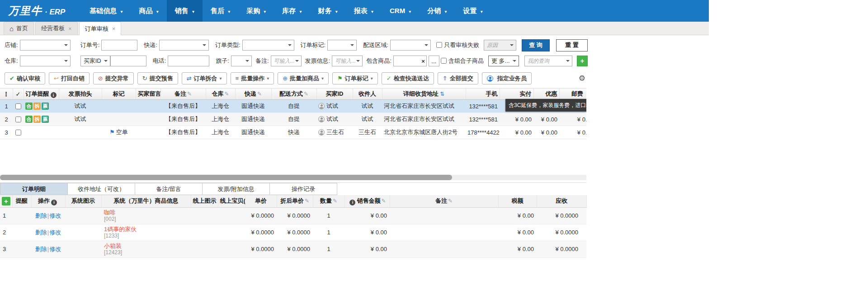 The width and height of the screenshot is (868, 303). What do you see at coordinates (6, 201) in the screenshot?
I see `add-row-button: +` at bounding box center [6, 201].